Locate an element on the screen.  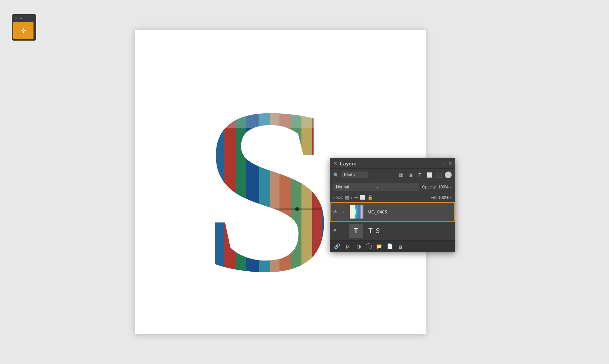
panel-close-button: ✕ is located at coordinates (335, 163).